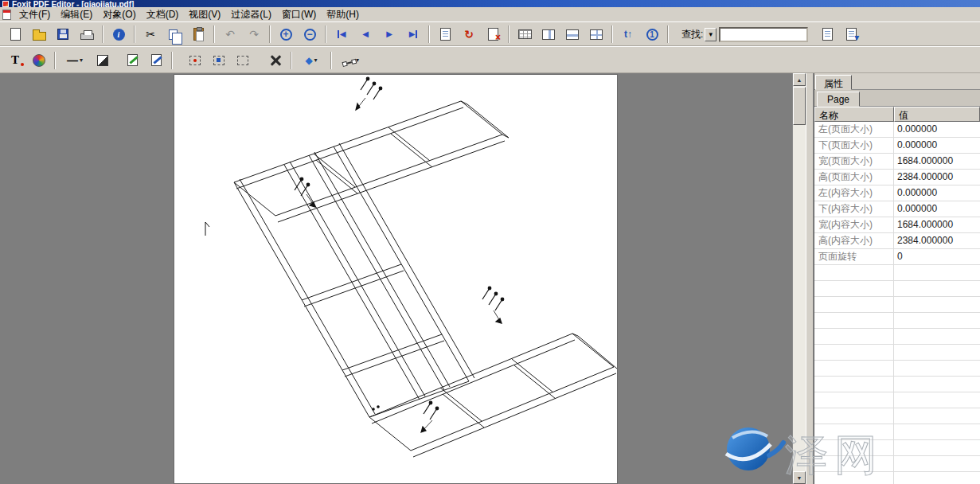  I want to click on menu-document: 文档(D), so click(162, 14).